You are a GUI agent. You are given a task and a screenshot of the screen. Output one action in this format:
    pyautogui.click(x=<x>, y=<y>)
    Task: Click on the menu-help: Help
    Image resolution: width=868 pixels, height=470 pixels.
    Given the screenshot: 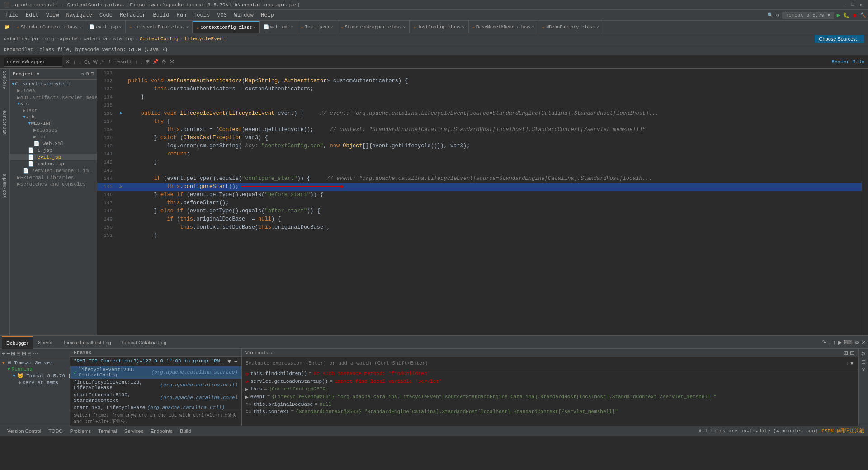 What is the action you would take?
    pyautogui.click(x=268, y=15)
    